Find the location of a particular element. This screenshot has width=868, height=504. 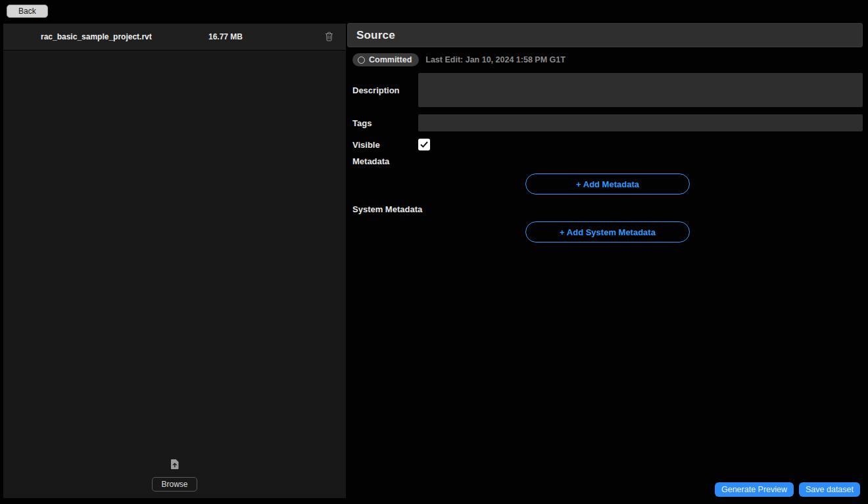

checkmark-icon is located at coordinates (424, 145).